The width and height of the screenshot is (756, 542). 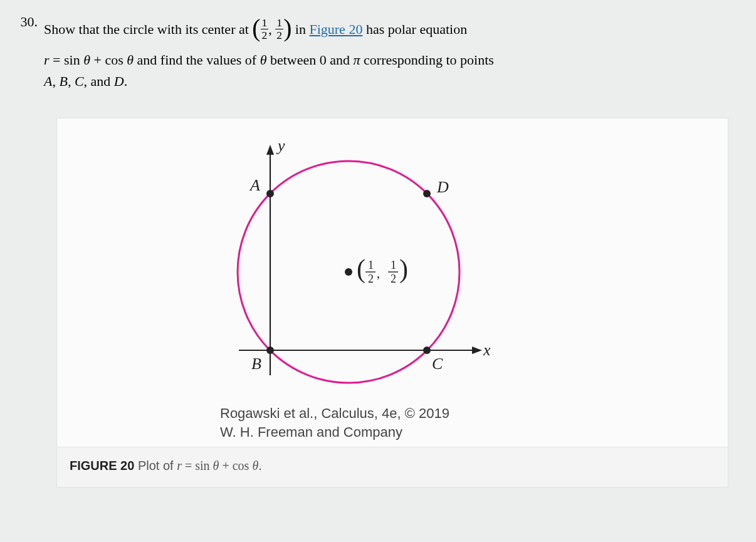 What do you see at coordinates (272, 29) in the screenshot?
I see `comma: ,` at bounding box center [272, 29].